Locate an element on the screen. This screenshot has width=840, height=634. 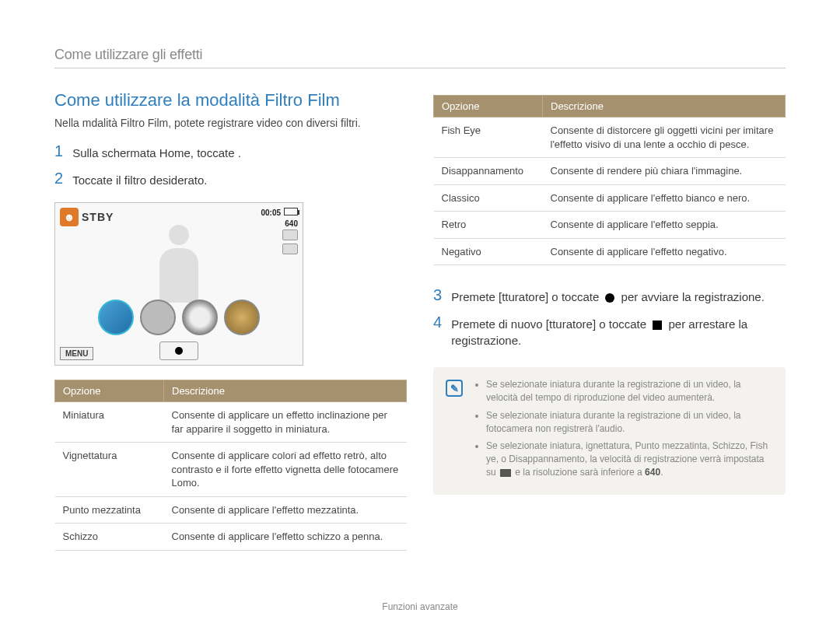
option-desc: Consente di distorcere gli oggetti vicin… is located at coordinates (664, 138).